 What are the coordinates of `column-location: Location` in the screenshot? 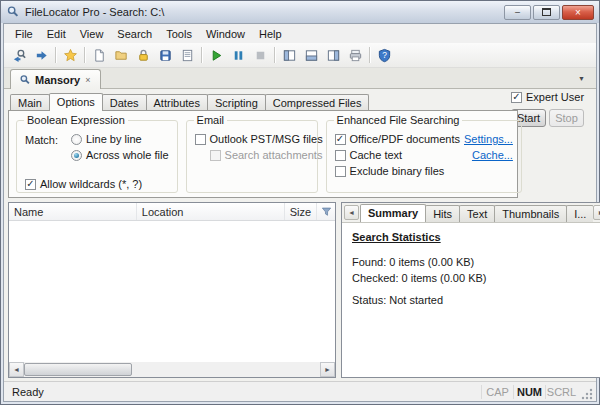 It's located at (211, 212).